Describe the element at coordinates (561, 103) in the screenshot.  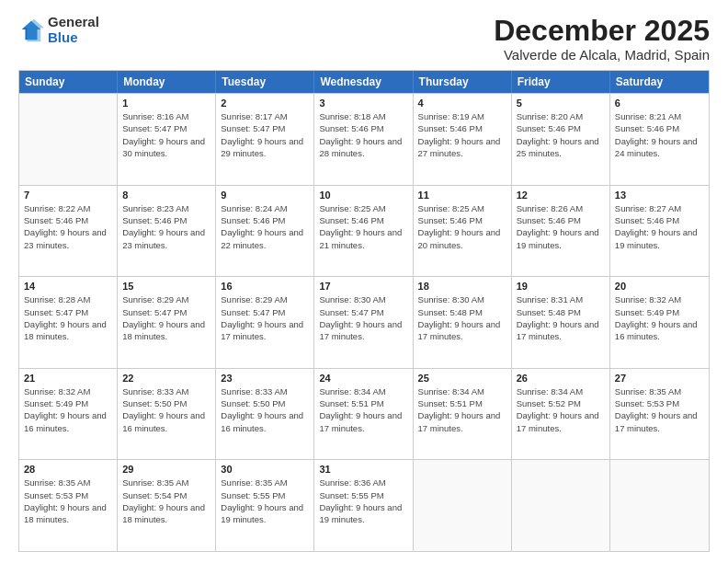
I see `day-number: 5` at that location.